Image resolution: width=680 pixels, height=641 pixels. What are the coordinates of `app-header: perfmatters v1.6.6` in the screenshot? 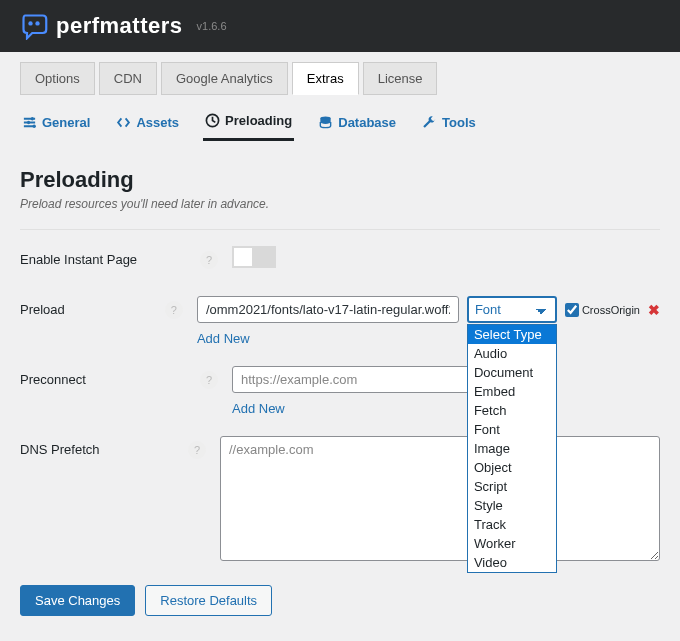 It's located at (340, 26).